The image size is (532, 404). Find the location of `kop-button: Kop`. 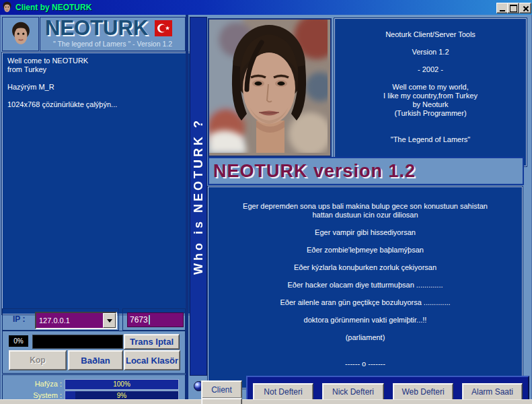

kop-button: Kop is located at coordinates (38, 360).